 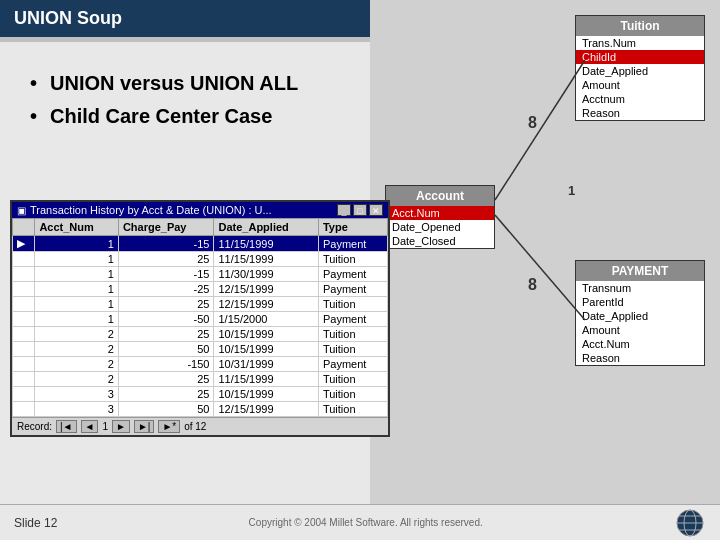 What do you see at coordinates (90, 426) in the screenshot?
I see `nav-prev-button: ◄` at bounding box center [90, 426].